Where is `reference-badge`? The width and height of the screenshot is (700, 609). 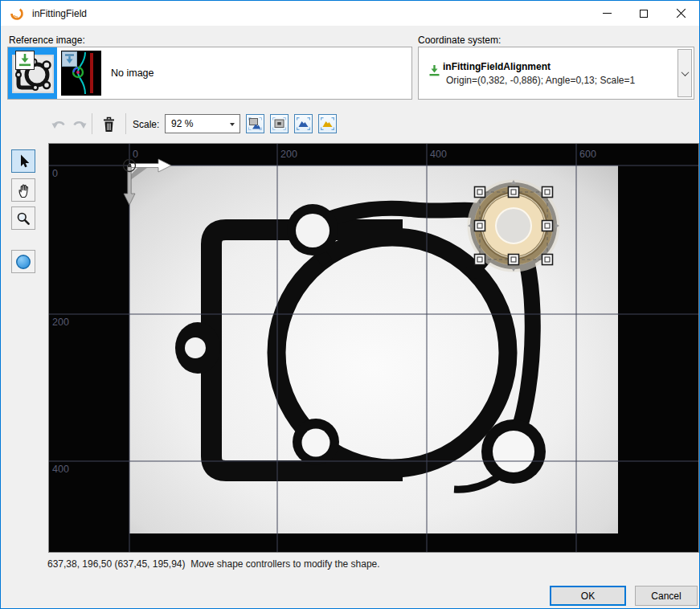
reference-badge is located at coordinates (69, 59).